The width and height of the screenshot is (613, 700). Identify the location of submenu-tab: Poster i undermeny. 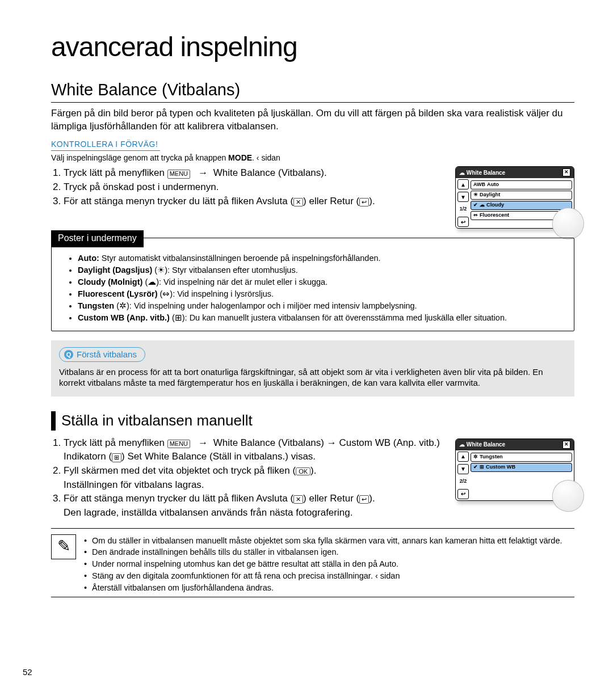
(98, 239).